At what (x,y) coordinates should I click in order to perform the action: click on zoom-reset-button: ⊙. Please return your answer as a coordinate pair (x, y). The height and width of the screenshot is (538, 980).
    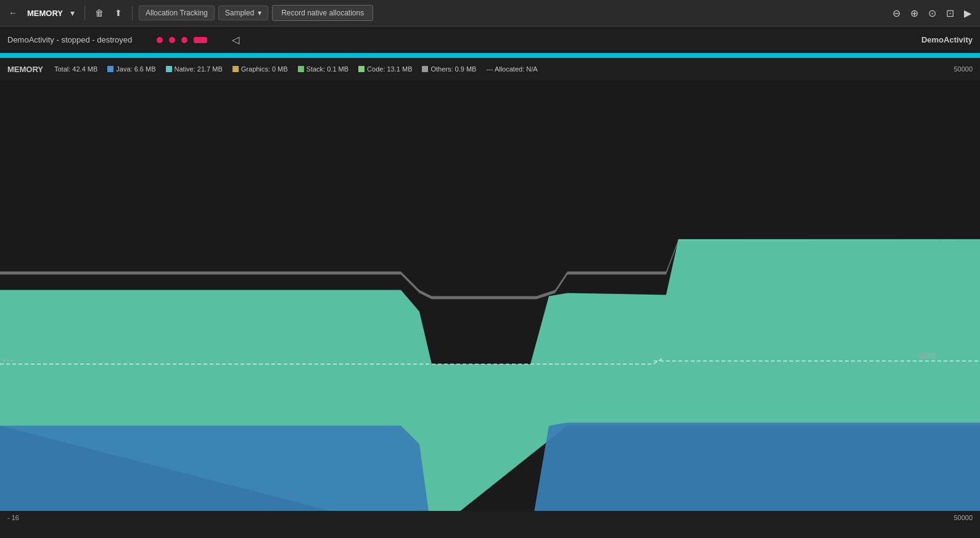
    Looking at the image, I should click on (933, 14).